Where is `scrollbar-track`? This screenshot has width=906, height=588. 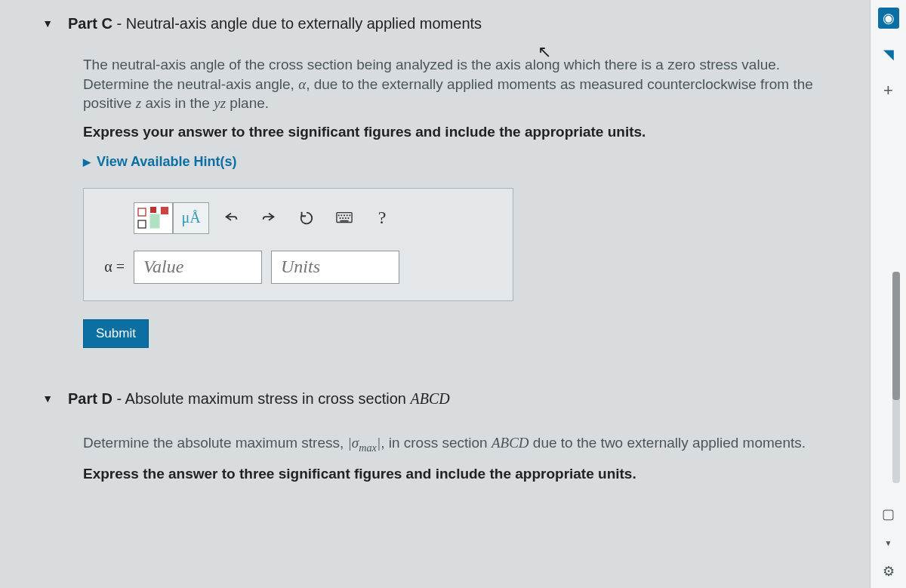 scrollbar-track is located at coordinates (896, 377).